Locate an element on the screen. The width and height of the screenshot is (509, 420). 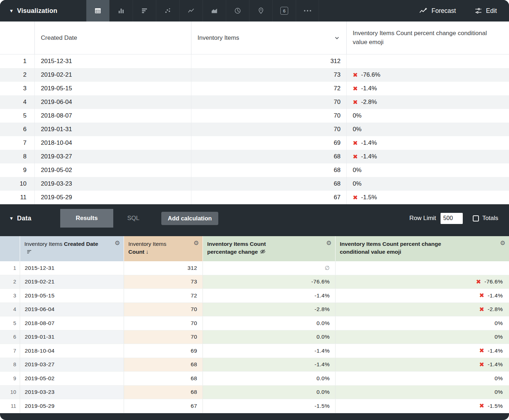
count-cell: 69 is located at coordinates (163, 351).